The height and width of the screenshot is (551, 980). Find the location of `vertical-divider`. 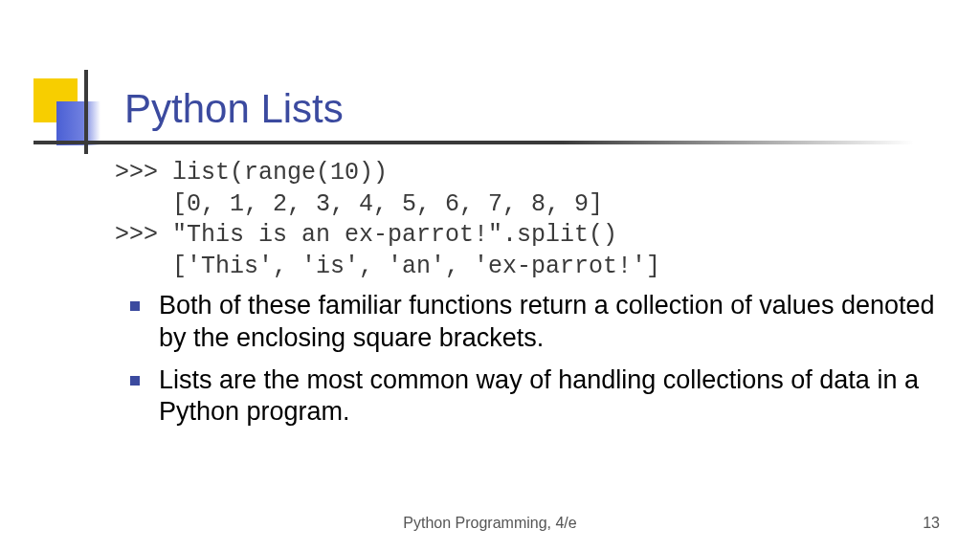

vertical-divider is located at coordinates (86, 112).